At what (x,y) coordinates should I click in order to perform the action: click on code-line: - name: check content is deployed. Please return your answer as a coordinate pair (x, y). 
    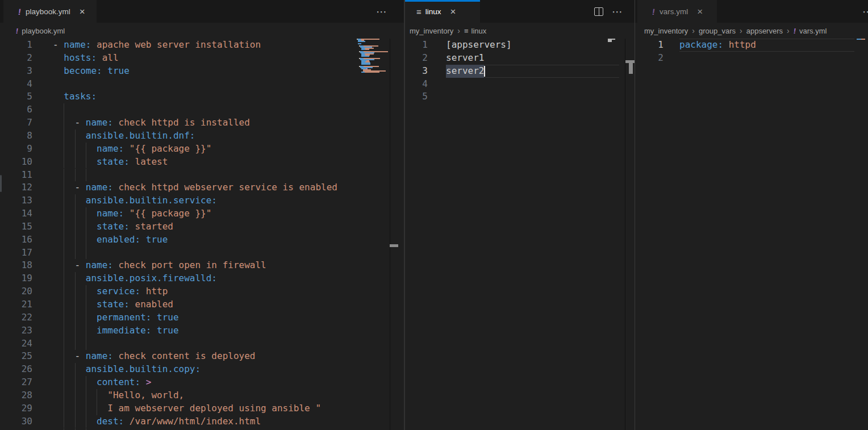
    Looking at the image, I should click on (154, 357).